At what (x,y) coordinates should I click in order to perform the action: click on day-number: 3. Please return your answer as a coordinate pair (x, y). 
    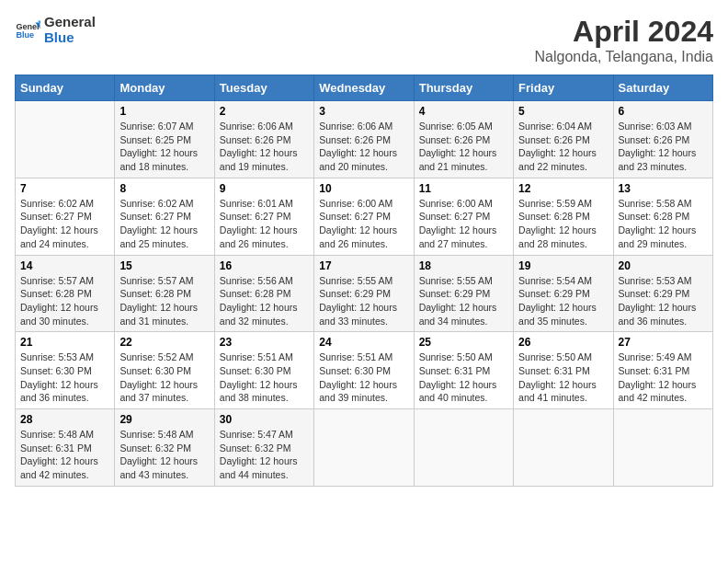
    Looking at the image, I should click on (364, 111).